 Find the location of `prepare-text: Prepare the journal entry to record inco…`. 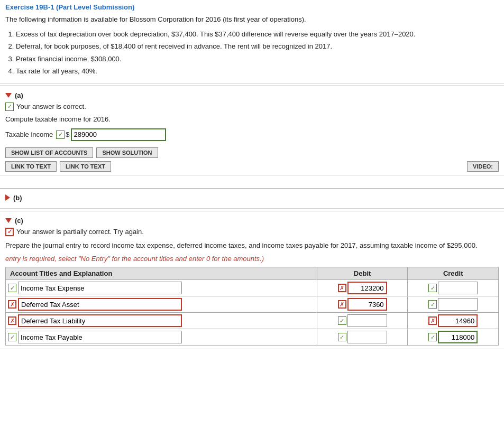

prepare-text: Prepare the journal entry to record inco… is located at coordinates (252, 246).